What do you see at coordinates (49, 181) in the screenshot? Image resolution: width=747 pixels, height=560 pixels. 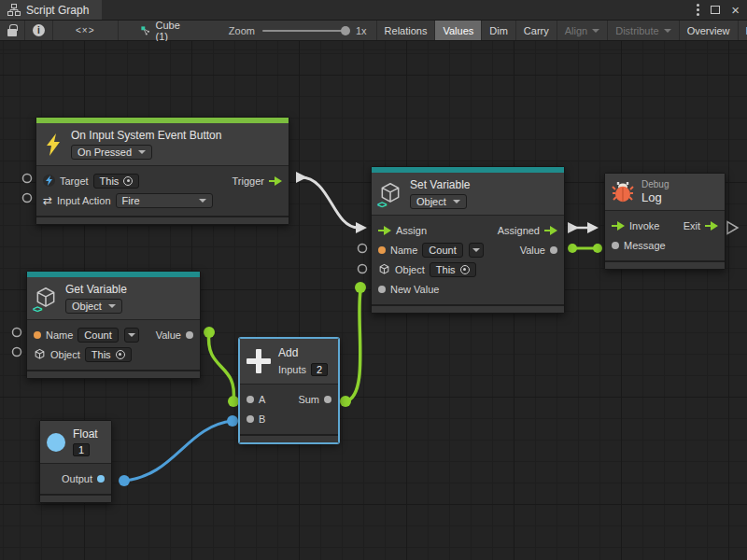 I see `player-input-icon` at bounding box center [49, 181].